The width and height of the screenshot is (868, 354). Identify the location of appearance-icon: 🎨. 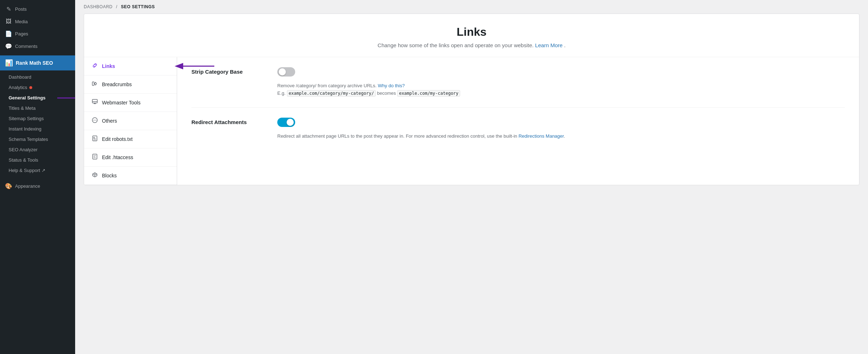
(9, 186).